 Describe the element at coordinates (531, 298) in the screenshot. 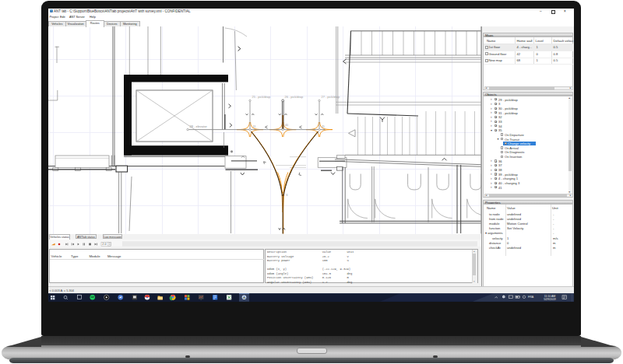

I see `svg-text: FRA` at that location.